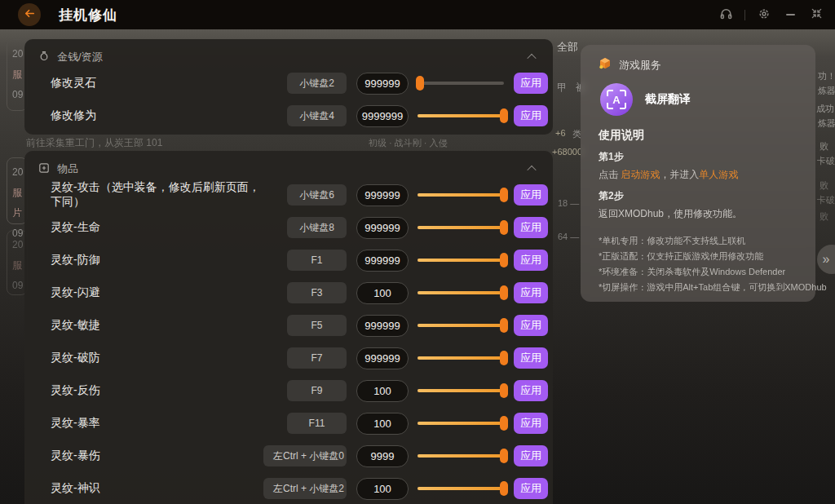 This screenshot has width=835, height=504. I want to click on cheat-label: 灵纹-防御, so click(157, 260).